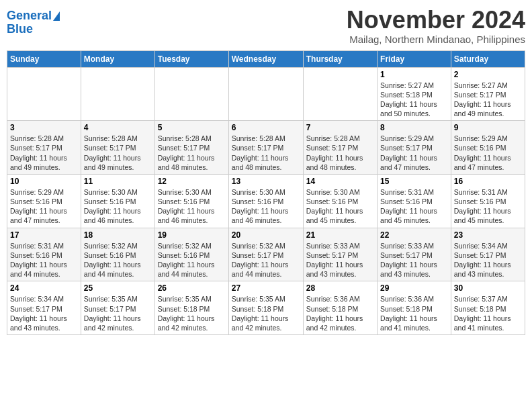 The image size is (532, 411). Describe the element at coordinates (414, 128) in the screenshot. I see `day-number: 8` at that location.